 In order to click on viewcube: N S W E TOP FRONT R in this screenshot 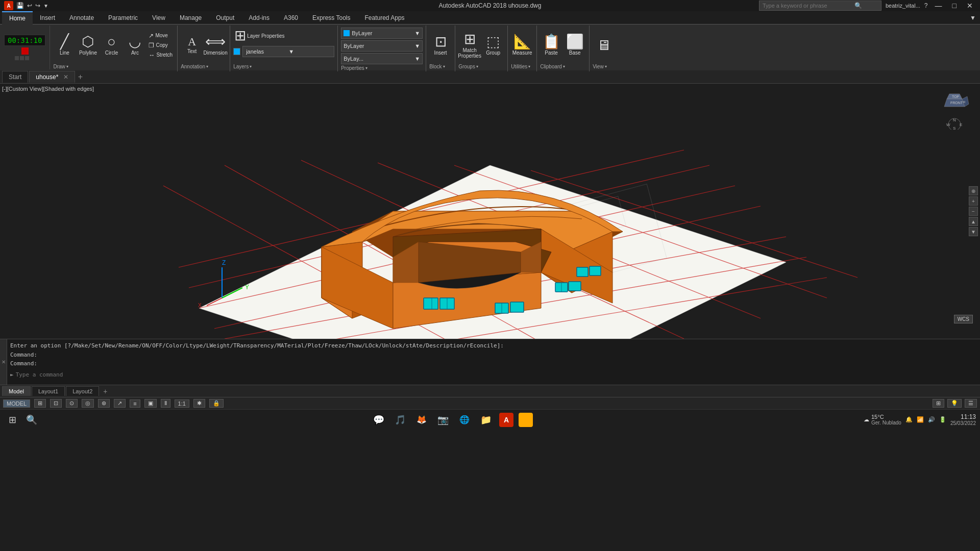, I will do `click(954, 109)`.